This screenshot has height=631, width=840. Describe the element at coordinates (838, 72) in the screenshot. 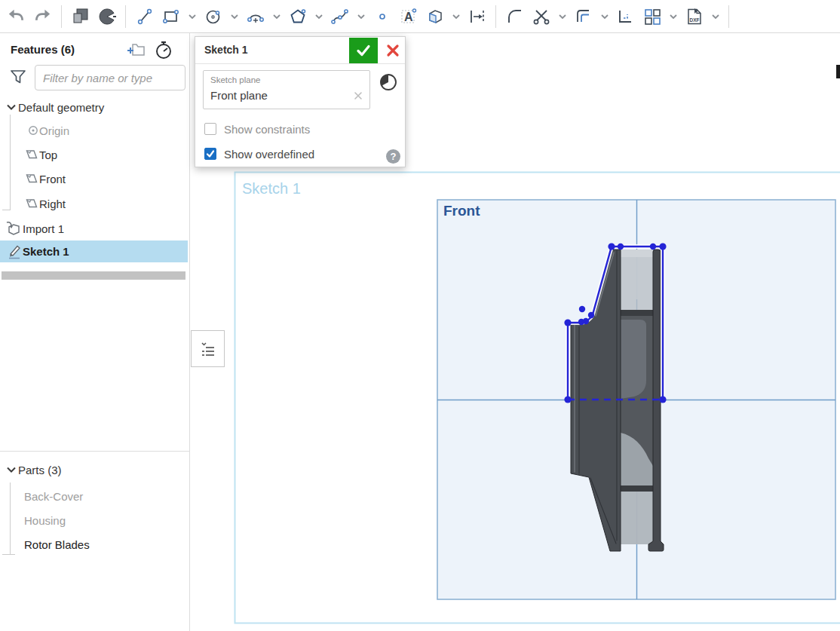

I see `scrollbar-thumb` at that location.